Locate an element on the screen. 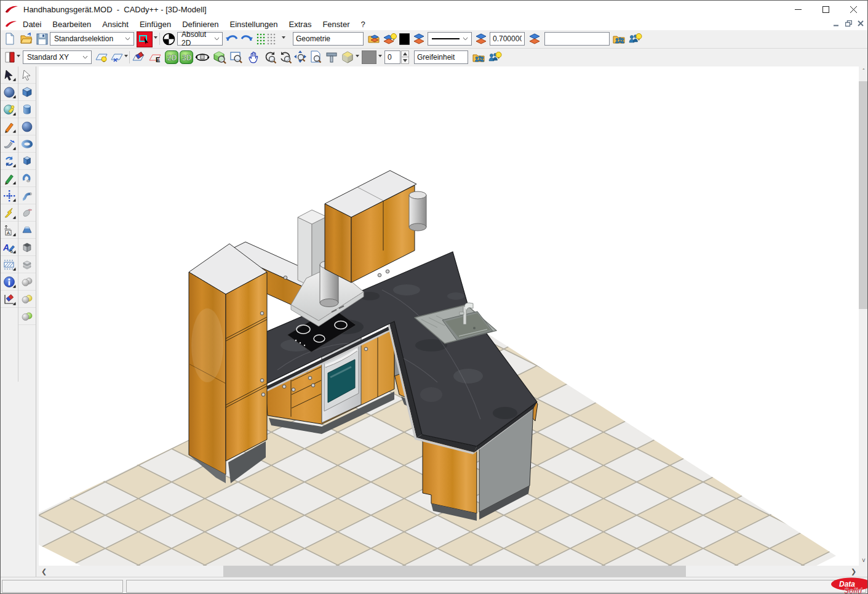 Image resolution: width=868 pixels, height=594 pixels. tool-hatch is located at coordinates (9, 265).